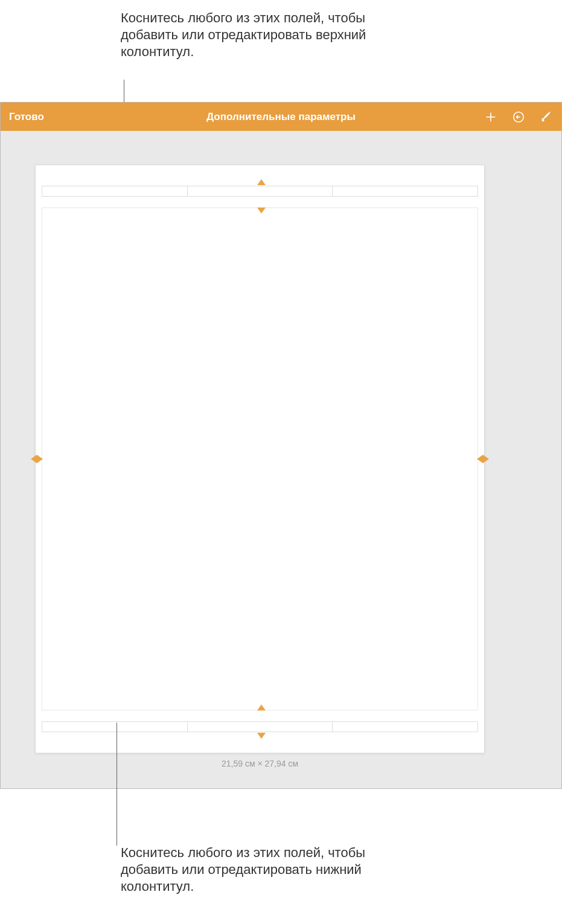  Describe the element at coordinates (261, 736) in the screenshot. I see `margin-handle-bottom-outer` at that location.